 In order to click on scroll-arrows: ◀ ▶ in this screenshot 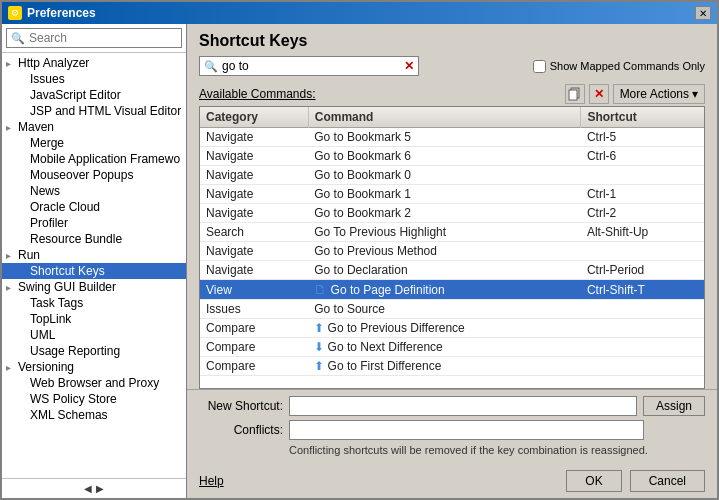, I will do `click(94, 488)`.